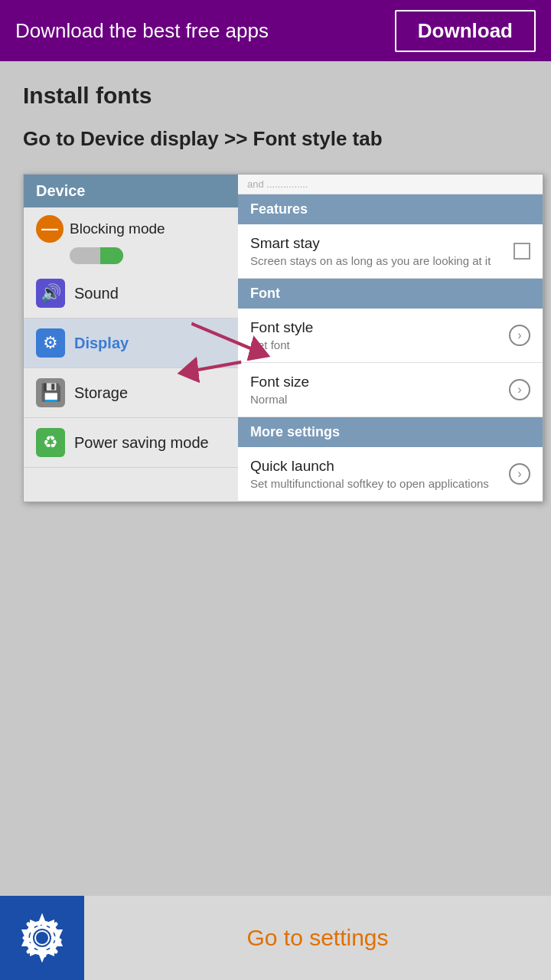 The height and width of the screenshot is (980, 551). I want to click on font-style-subtitle: Set font, so click(282, 345).